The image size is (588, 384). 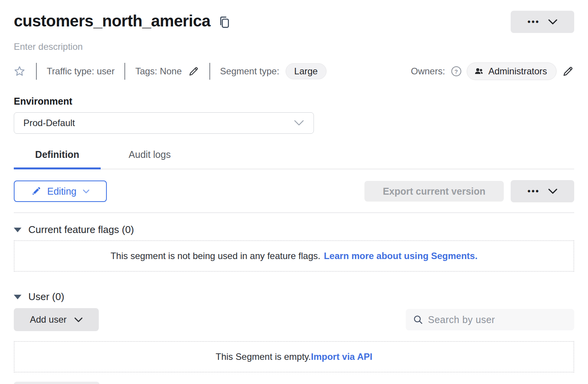 I want to click on user-section-heading: User (0), so click(x=46, y=297).